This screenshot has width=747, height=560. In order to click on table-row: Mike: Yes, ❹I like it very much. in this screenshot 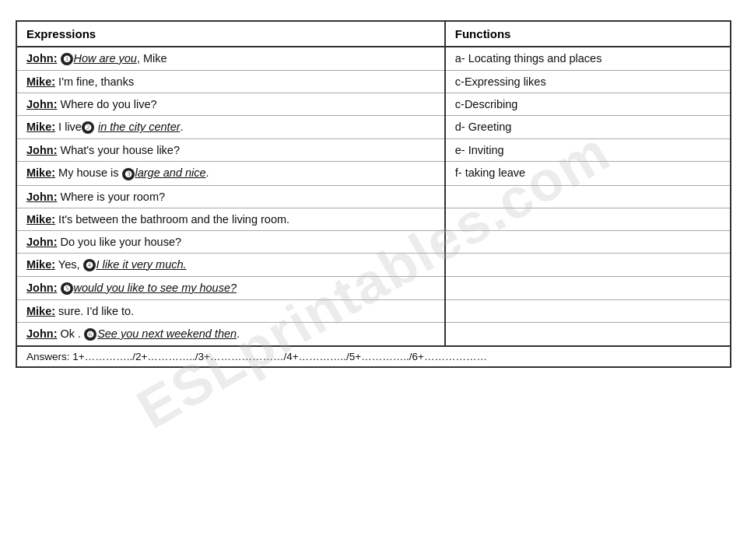, I will do `click(374, 264)`.